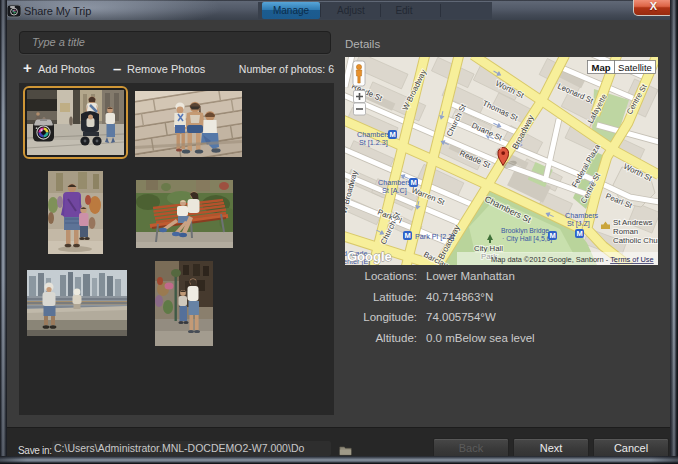 This screenshot has width=678, height=464. Describe the element at coordinates (370, 256) in the screenshot. I see `svg-text: Google` at that location.